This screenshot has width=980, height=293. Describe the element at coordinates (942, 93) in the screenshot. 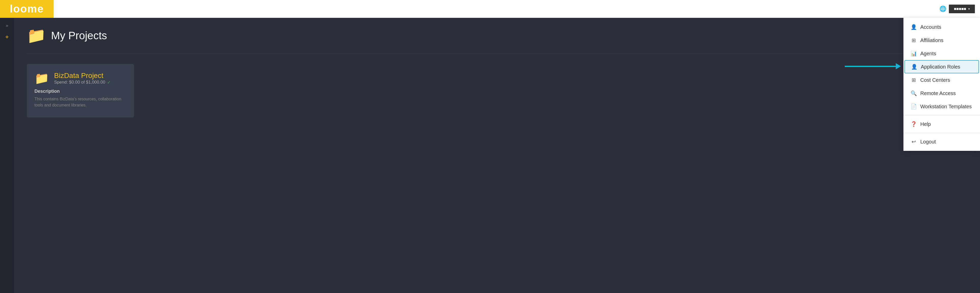

I see `dropdown-item-remote-access: 🔍 Remote Access` at that location.